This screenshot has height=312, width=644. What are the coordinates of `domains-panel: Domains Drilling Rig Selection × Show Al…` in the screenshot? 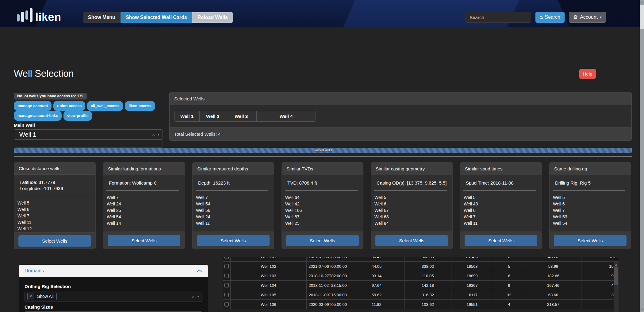 It's located at (113, 288).